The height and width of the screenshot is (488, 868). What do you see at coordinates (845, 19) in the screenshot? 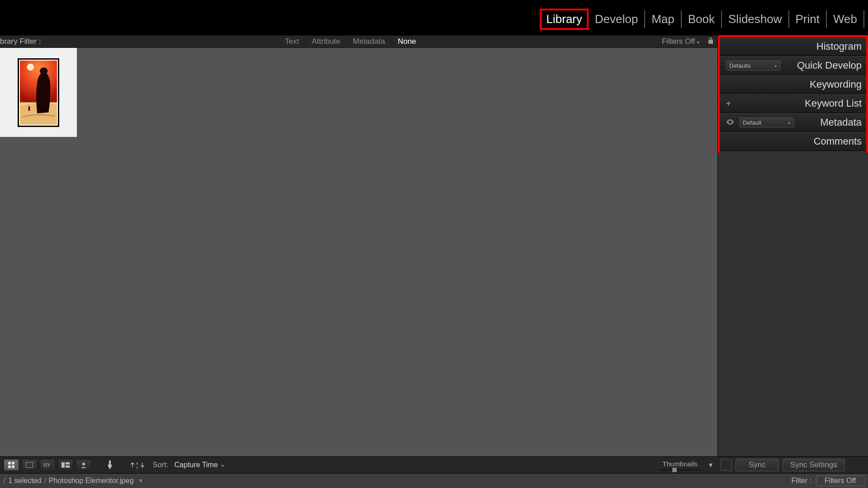
I see `module-web: Web` at bounding box center [845, 19].